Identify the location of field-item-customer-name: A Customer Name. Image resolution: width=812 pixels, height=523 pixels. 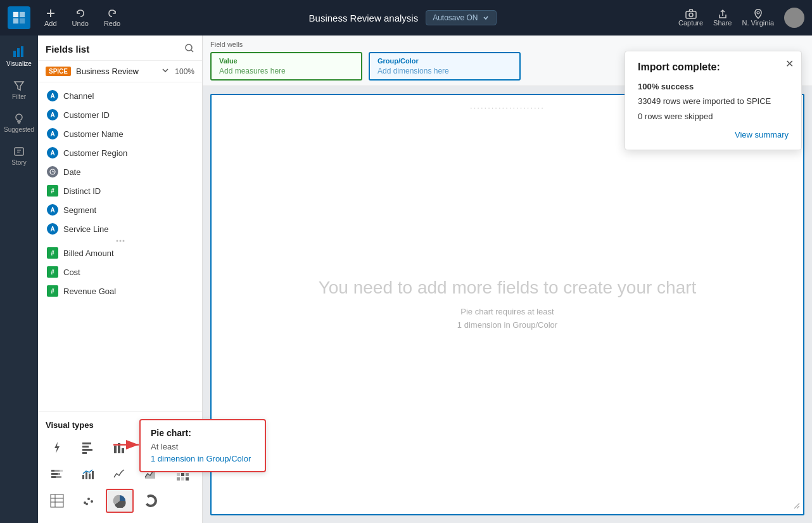
(120, 134).